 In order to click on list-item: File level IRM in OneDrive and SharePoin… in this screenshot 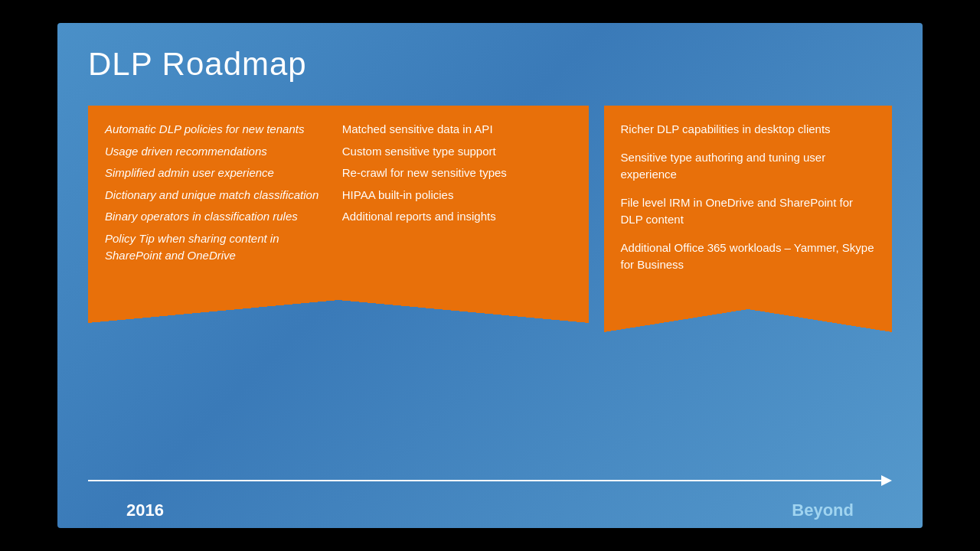, I will do `click(748, 211)`.